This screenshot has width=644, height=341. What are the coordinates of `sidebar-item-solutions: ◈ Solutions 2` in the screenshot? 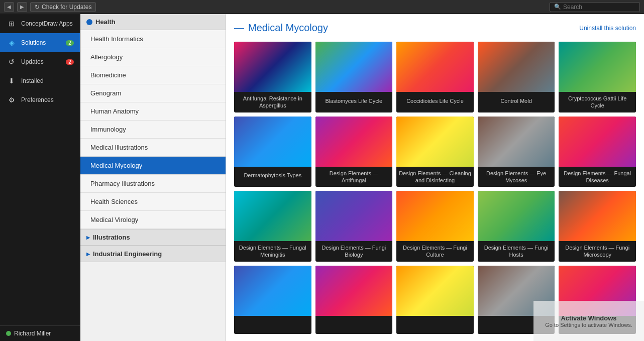 It's located at (40, 43).